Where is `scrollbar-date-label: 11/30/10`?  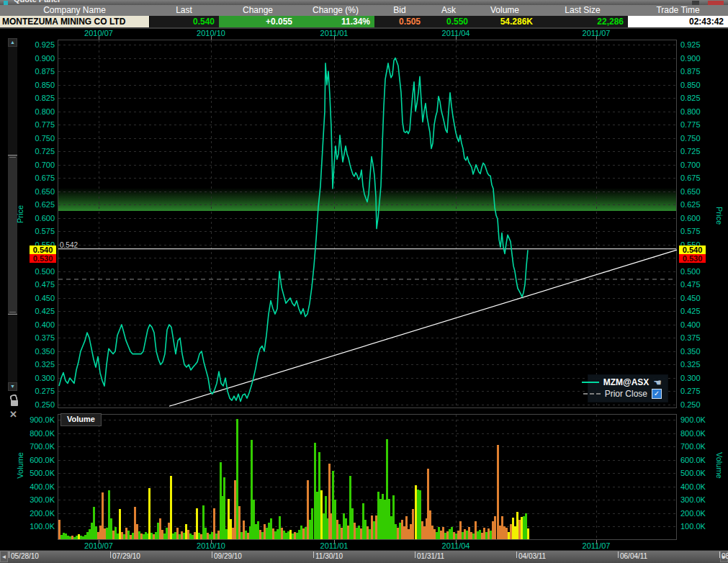 scrollbar-date-label: 11/30/10 is located at coordinates (329, 556).